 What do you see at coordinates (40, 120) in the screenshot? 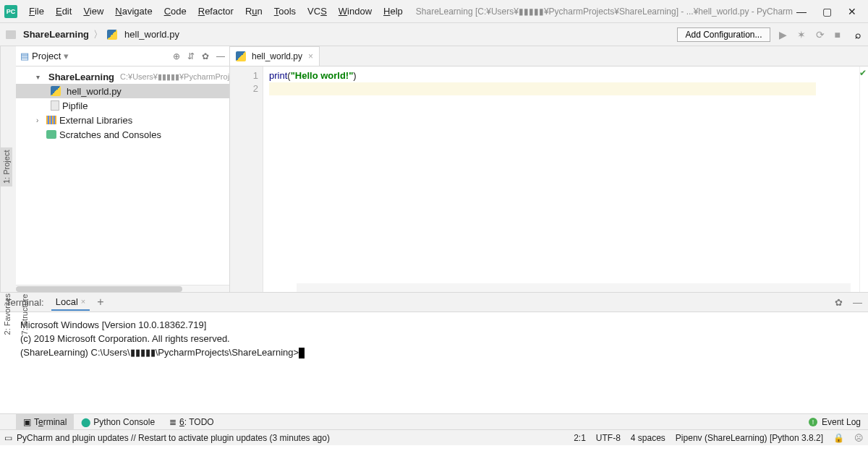
I see `chevron-right-icon: ›` at bounding box center [40, 120].